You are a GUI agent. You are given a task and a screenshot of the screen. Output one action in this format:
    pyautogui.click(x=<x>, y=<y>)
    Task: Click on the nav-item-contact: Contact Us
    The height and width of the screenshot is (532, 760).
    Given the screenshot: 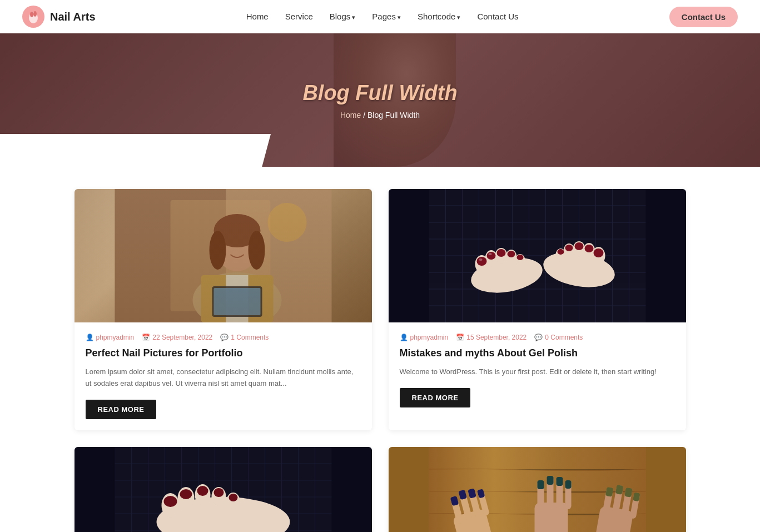 What is the action you would take?
    pyautogui.click(x=498, y=17)
    